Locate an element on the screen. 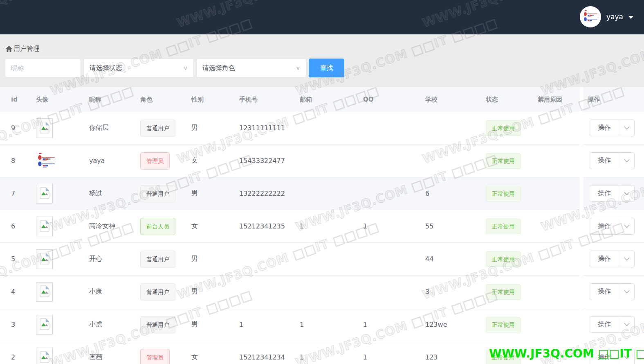  nickname-input is located at coordinates (43, 68).